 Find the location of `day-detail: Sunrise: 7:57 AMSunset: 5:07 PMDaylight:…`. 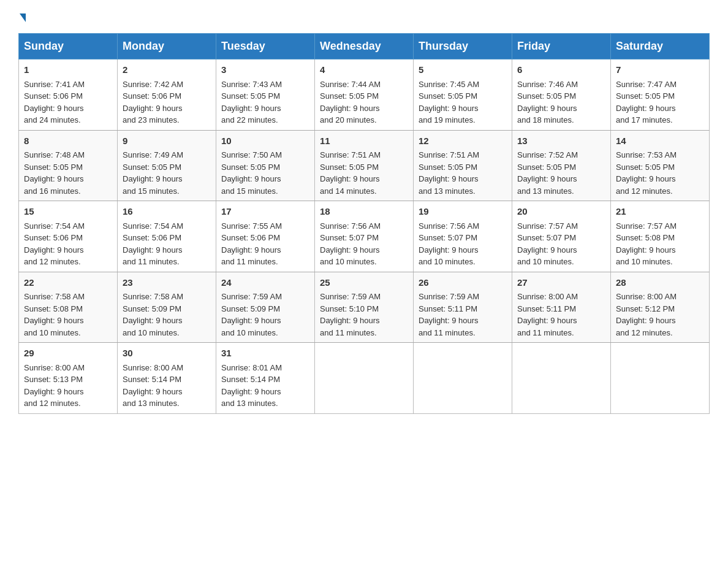

day-detail: Sunrise: 7:57 AMSunset: 5:07 PMDaylight:… is located at coordinates (548, 244).